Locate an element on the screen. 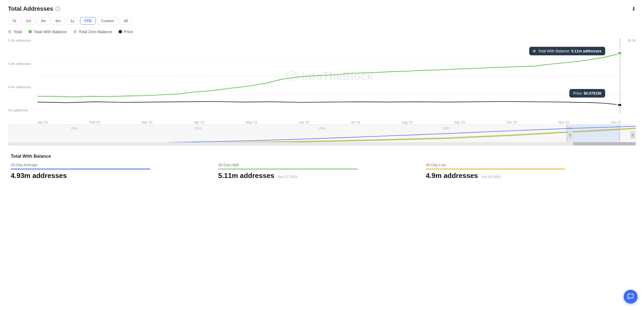 The width and height of the screenshot is (644, 310). y-right-label-1: $1.00 is located at coordinates (632, 41).